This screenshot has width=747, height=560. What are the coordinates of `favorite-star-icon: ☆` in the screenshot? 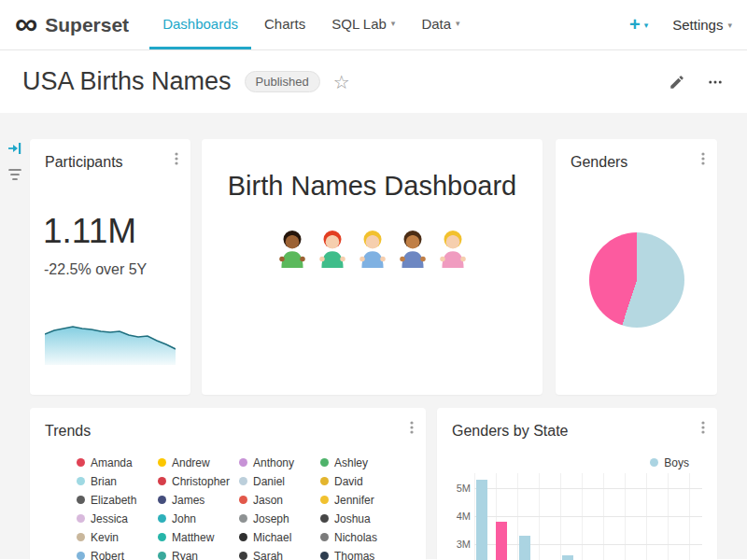 It's located at (342, 82).